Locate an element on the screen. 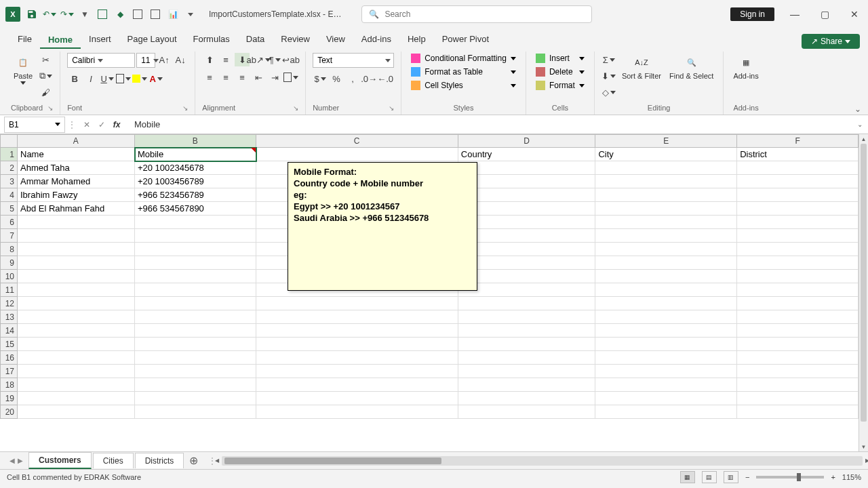 Image resolution: width=868 pixels, height=488 pixels. wrap-text-icon: ↩ab is located at coordinates (291, 60).